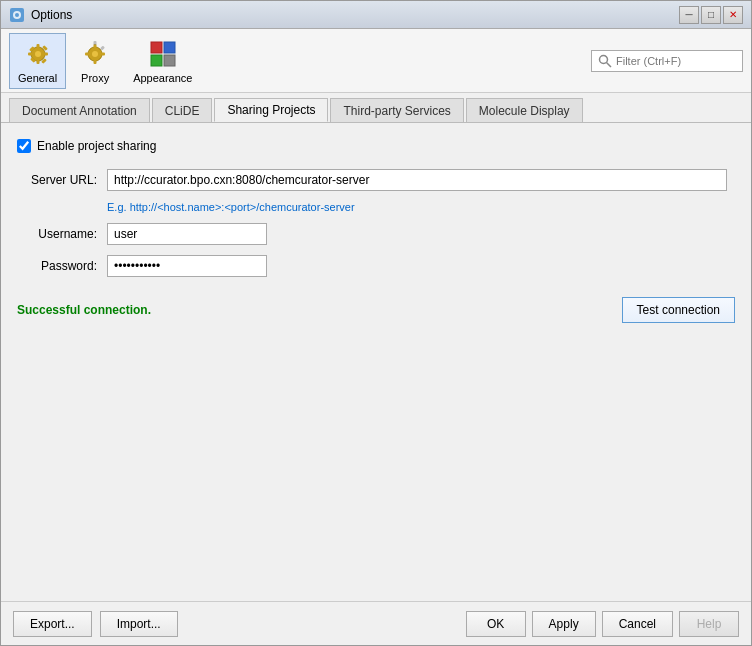 The width and height of the screenshot is (752, 646). What do you see at coordinates (38, 78) in the screenshot?
I see `toolbar-general-label: General` at bounding box center [38, 78].